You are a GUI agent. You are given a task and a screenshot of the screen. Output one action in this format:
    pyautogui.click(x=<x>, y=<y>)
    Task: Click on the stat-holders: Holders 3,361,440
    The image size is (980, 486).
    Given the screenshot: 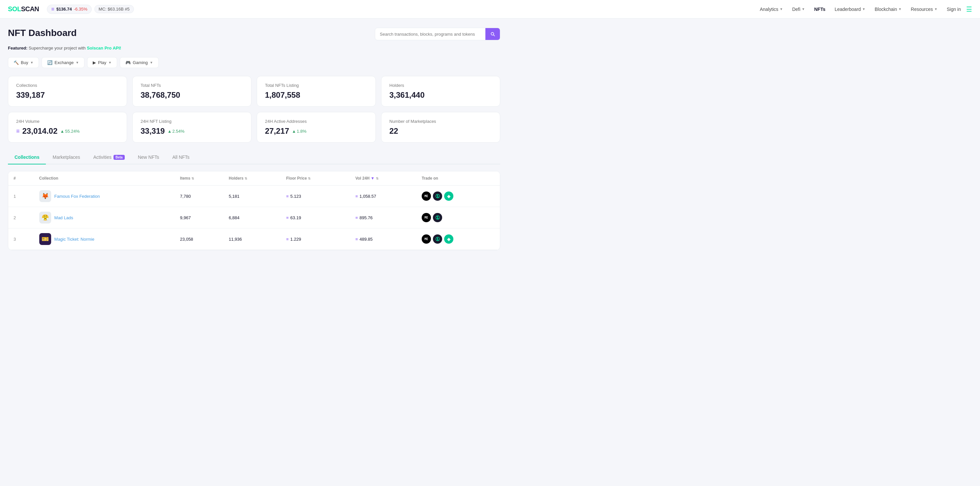 What is the action you would take?
    pyautogui.click(x=441, y=91)
    